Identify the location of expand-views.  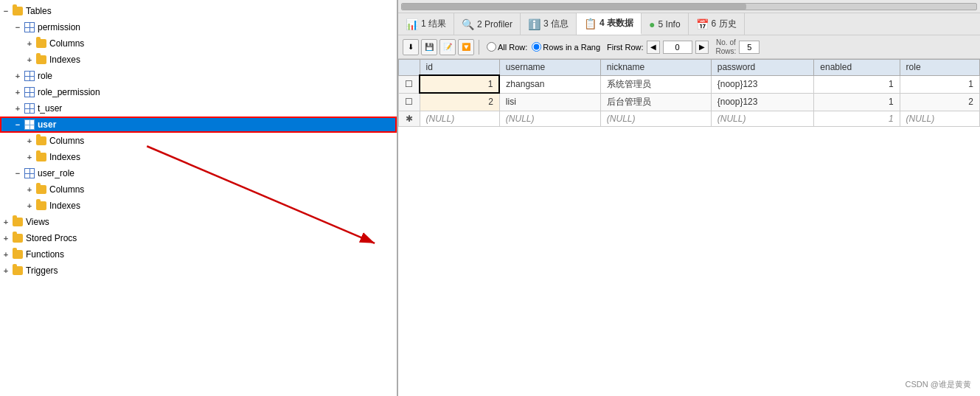
(6, 222).